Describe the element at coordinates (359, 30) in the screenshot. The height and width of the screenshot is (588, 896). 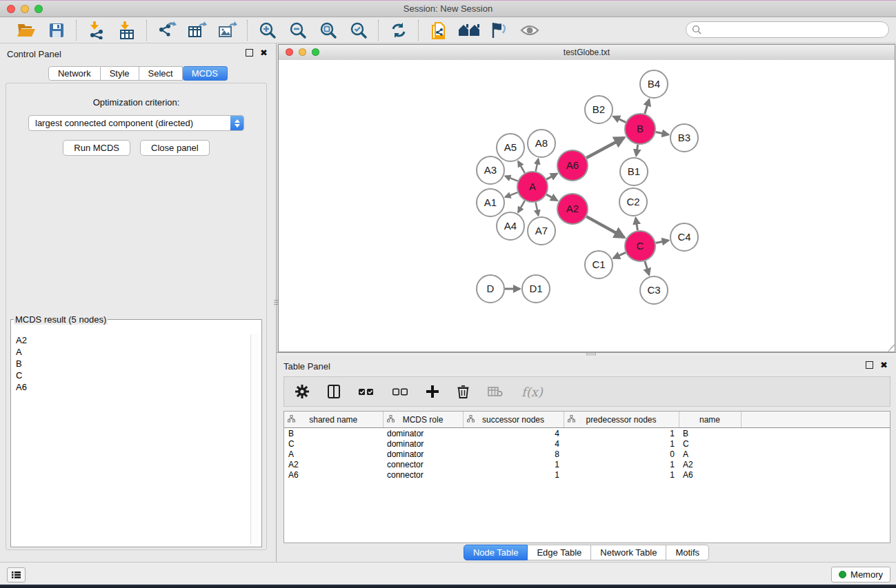
I see `zoom-selected-button` at that location.